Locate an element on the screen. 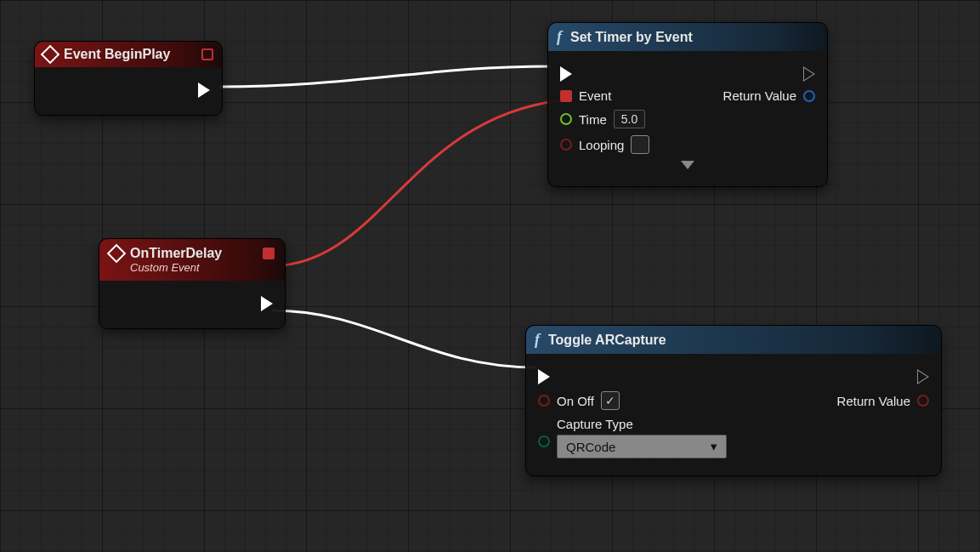 The image size is (980, 552). node-header: OnTimerDelay Custom Event is located at coordinates (192, 260).